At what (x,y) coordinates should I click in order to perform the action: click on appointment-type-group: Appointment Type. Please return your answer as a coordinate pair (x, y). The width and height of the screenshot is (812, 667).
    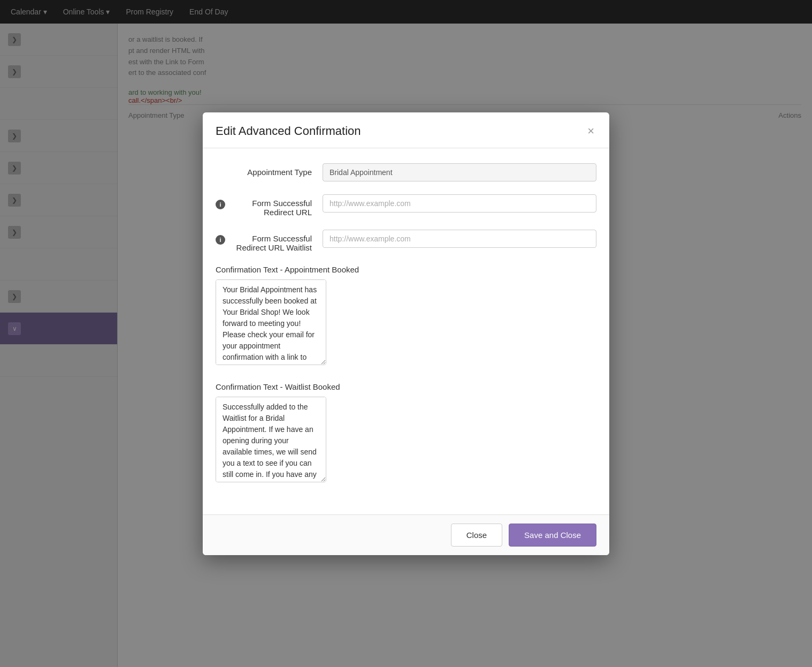
    Looking at the image, I should click on (406, 172).